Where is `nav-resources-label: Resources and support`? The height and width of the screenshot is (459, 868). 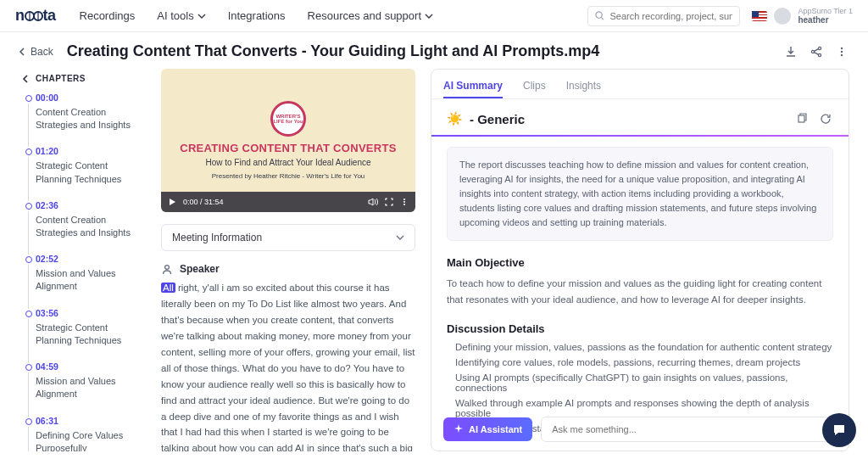
nav-resources-label: Resources and support is located at coordinates (364, 15).